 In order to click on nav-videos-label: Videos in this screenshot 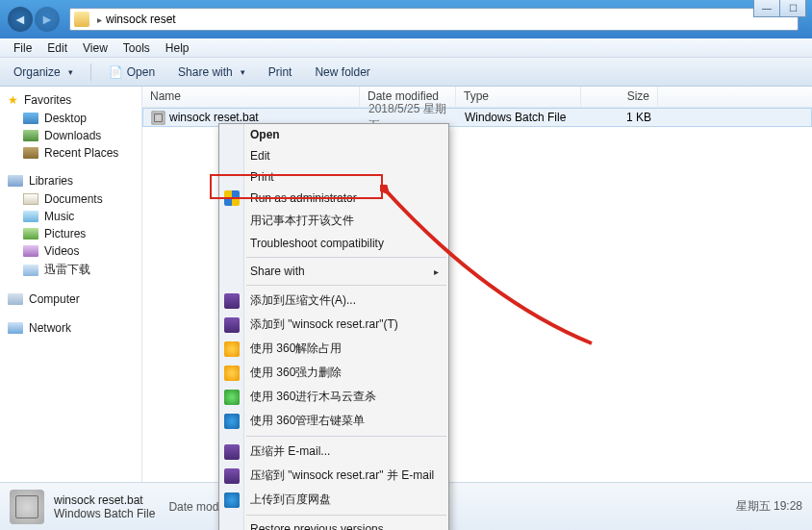, I will do `click(62, 251)`.